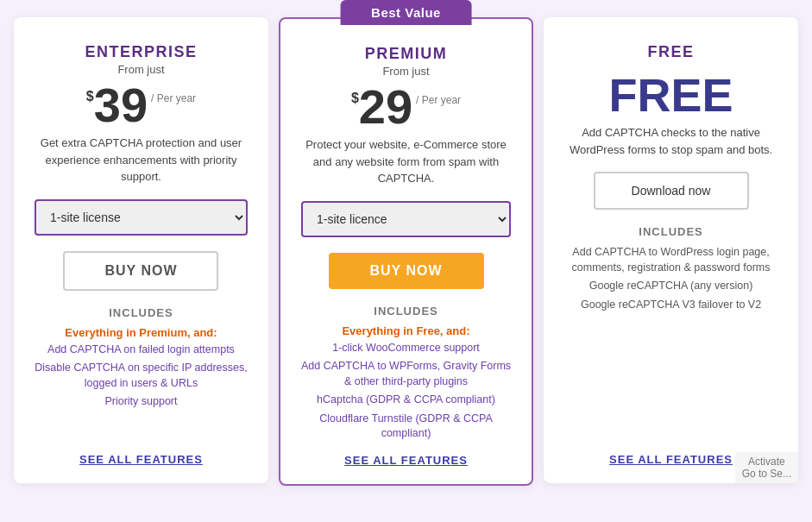 This screenshot has height=522, width=812. I want to click on premium-period: / Per year, so click(438, 100).